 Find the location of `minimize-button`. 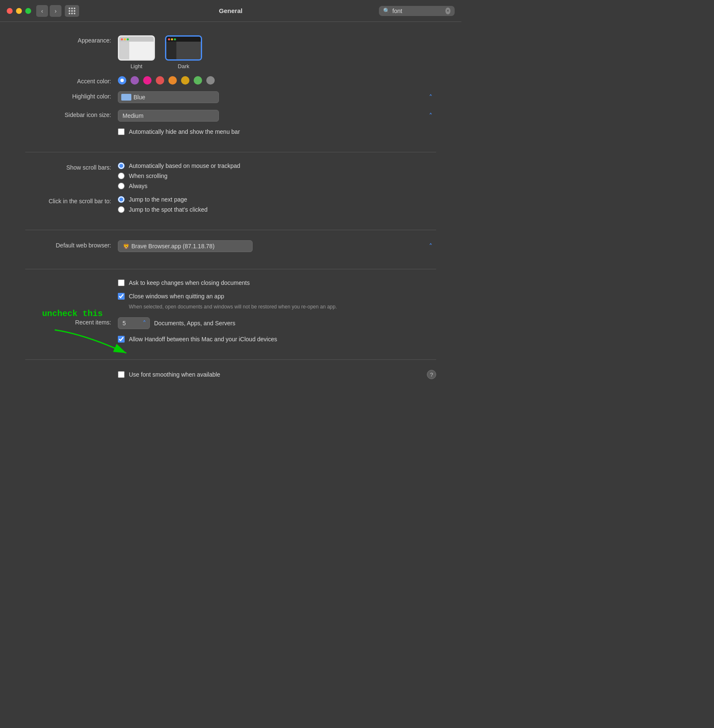

minimize-button is located at coordinates (19, 11).